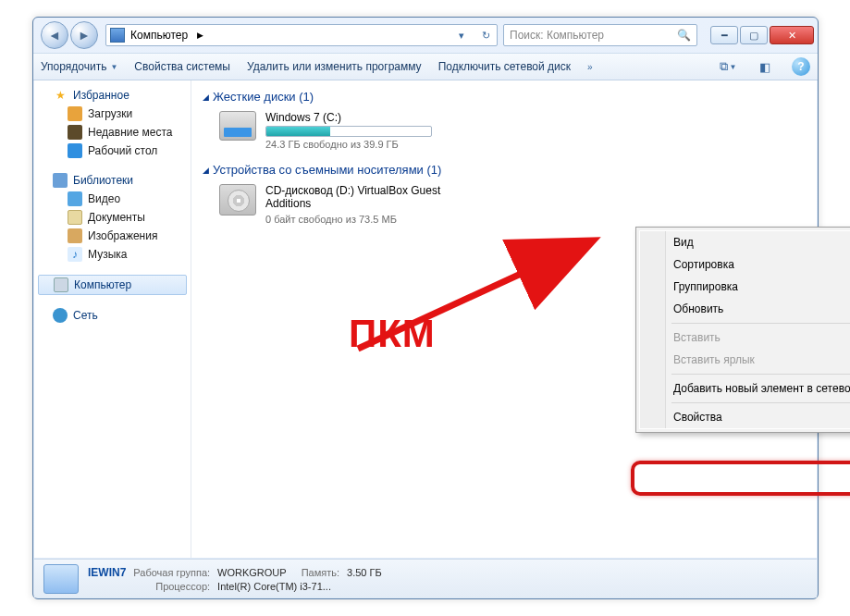 This screenshot has width=850, height=616. I want to click on sidebar-item-libraries: Библиотеки, so click(113, 180).